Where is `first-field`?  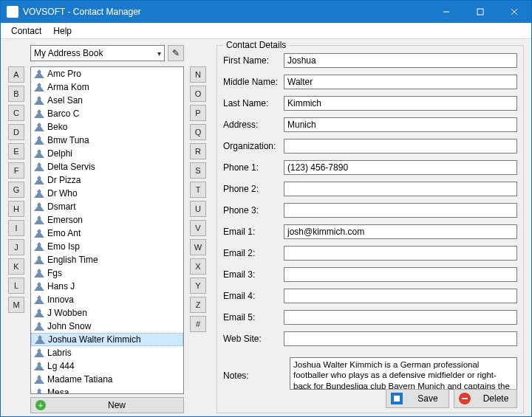 first-field is located at coordinates (400, 61).